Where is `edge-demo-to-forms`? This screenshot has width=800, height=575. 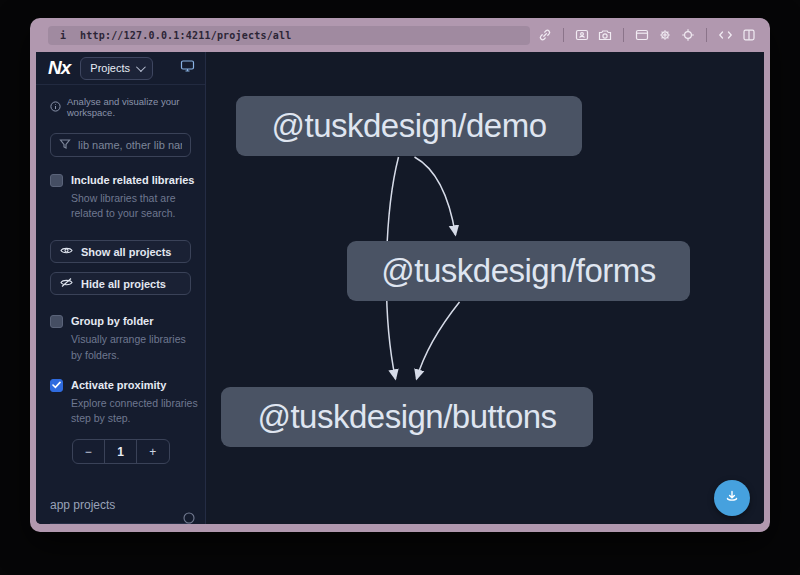
edge-demo-to-forms is located at coordinates (436, 196).